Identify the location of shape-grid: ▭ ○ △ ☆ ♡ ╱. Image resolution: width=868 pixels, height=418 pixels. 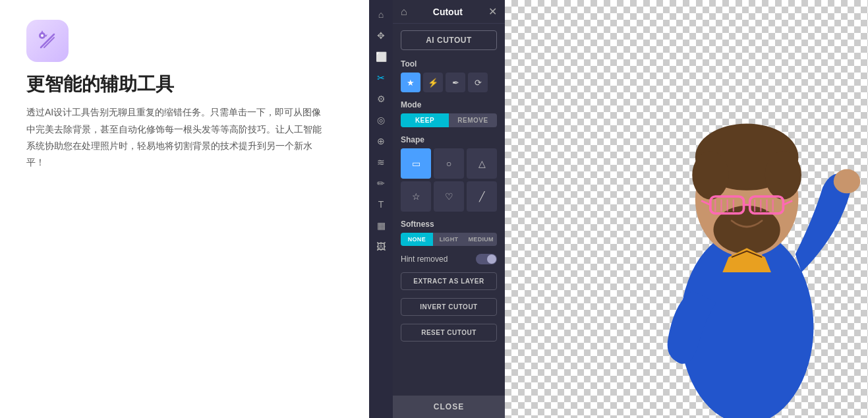
(449, 180).